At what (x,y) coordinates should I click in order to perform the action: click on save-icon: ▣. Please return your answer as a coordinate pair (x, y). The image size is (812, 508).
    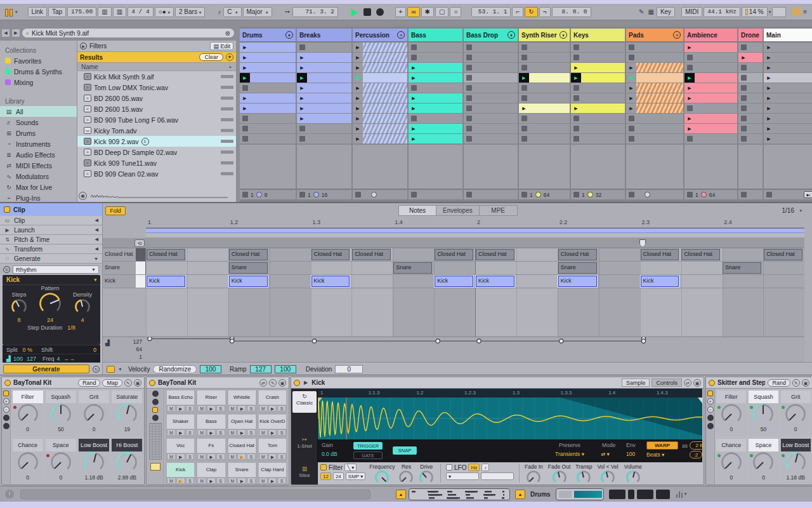
    Looking at the image, I should click on (697, 383).